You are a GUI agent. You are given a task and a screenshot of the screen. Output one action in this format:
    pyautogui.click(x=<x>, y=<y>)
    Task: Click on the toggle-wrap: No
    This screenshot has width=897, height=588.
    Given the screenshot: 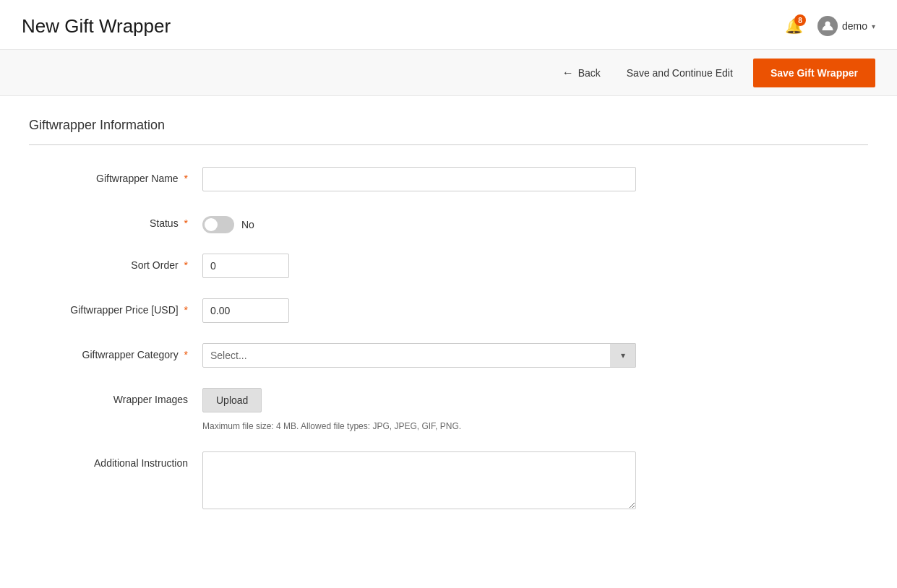 What is the action you would take?
    pyautogui.click(x=470, y=222)
    